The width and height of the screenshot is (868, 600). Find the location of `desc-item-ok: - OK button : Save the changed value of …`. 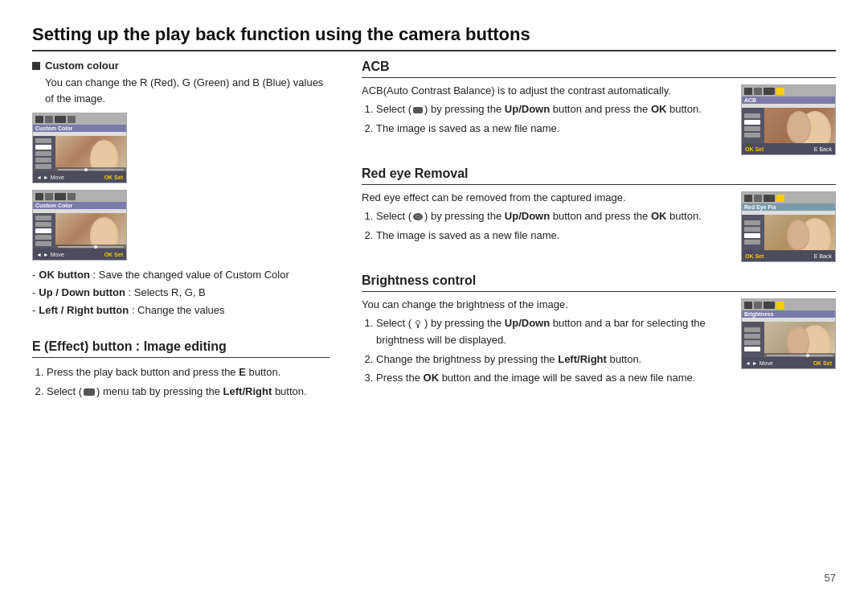

desc-item-ok: - OK button : Save the changed value of … is located at coordinates (181, 275).